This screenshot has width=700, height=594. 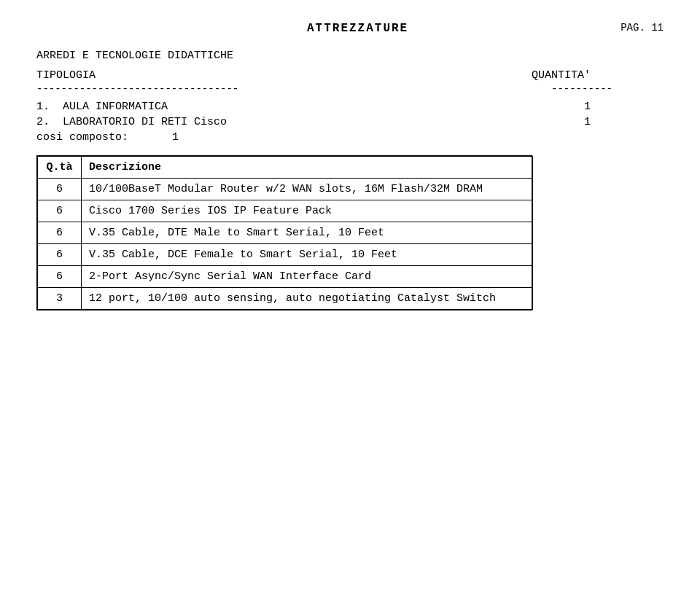 I want to click on table-cell-desc: 10/100BaseT Modular Router w/2 WAN slots…, so click(x=306, y=189).